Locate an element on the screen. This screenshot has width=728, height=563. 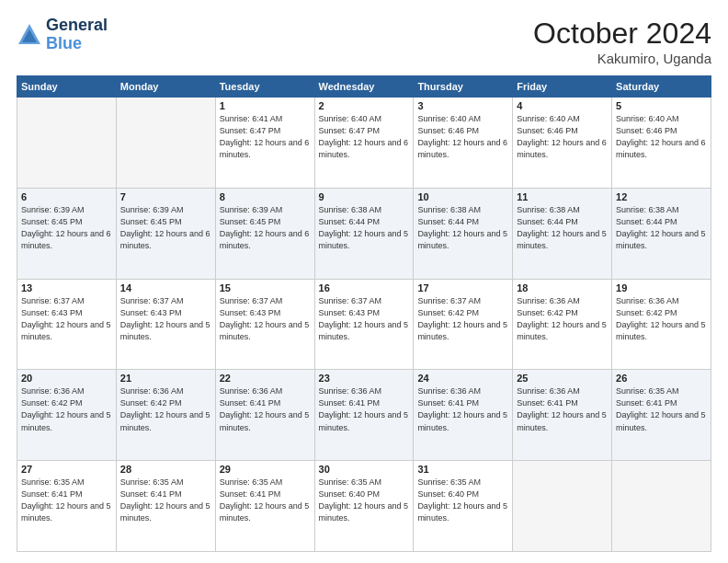
day-number: 27 is located at coordinates (66, 469).